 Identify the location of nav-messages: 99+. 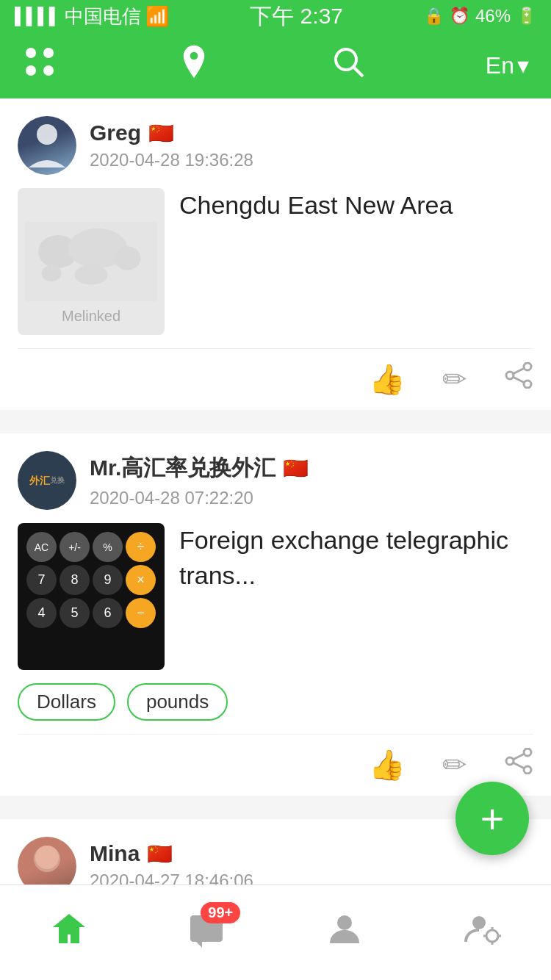
(206, 933).